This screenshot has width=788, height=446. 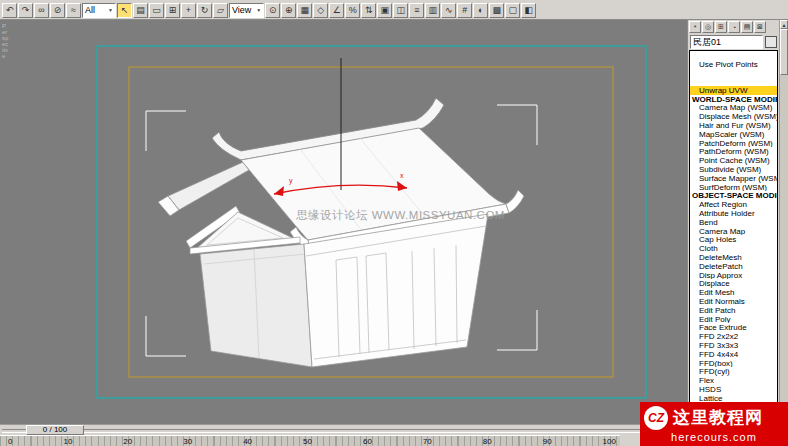 I want to click on modifier-list-item: Displace Mesh (WSM), so click(x=734, y=116).